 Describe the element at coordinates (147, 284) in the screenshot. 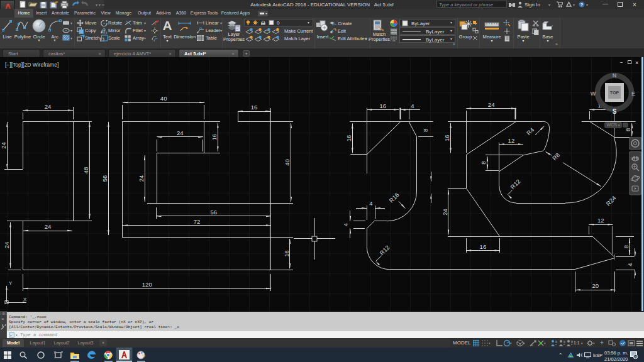

I see `svg-text: 120` at that location.